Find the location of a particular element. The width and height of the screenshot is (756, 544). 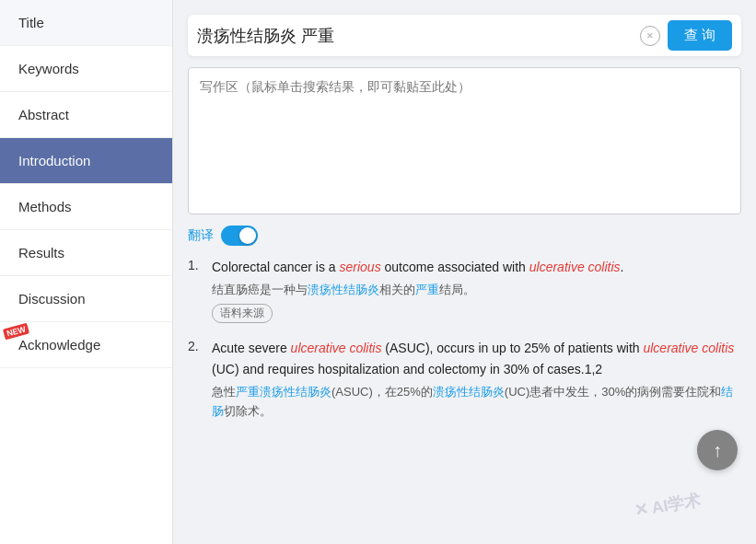

sidebar-item-label: Results is located at coordinates (41, 252).